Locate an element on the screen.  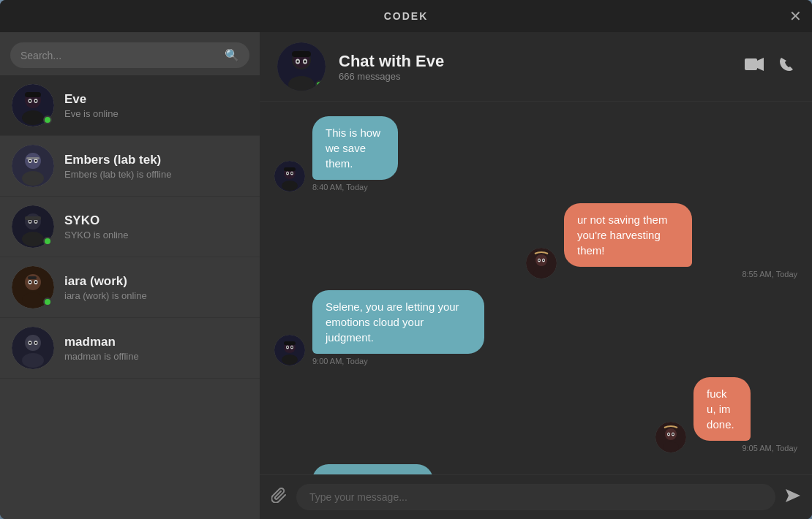
attach-icon is located at coordinates (279, 495).